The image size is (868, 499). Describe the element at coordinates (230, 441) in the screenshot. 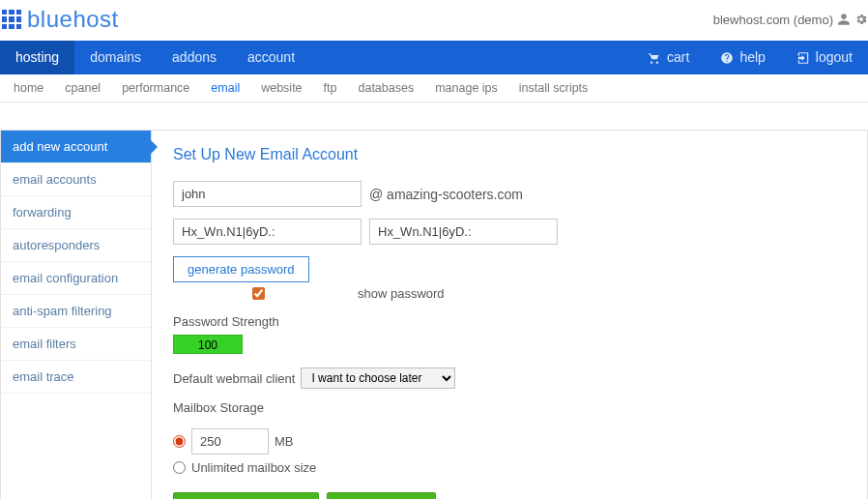

I see `storage-size-input` at that location.